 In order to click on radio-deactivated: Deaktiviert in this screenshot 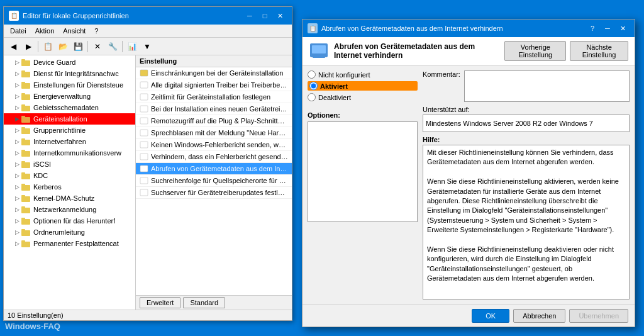, I will do `click(362, 97)`.